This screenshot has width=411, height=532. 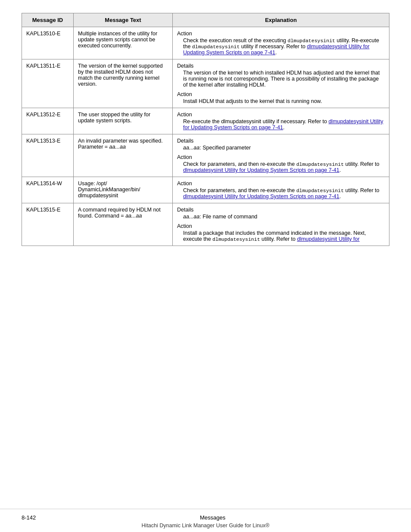 I want to click on col-header-id: Message ID, so click(x=48, y=20).